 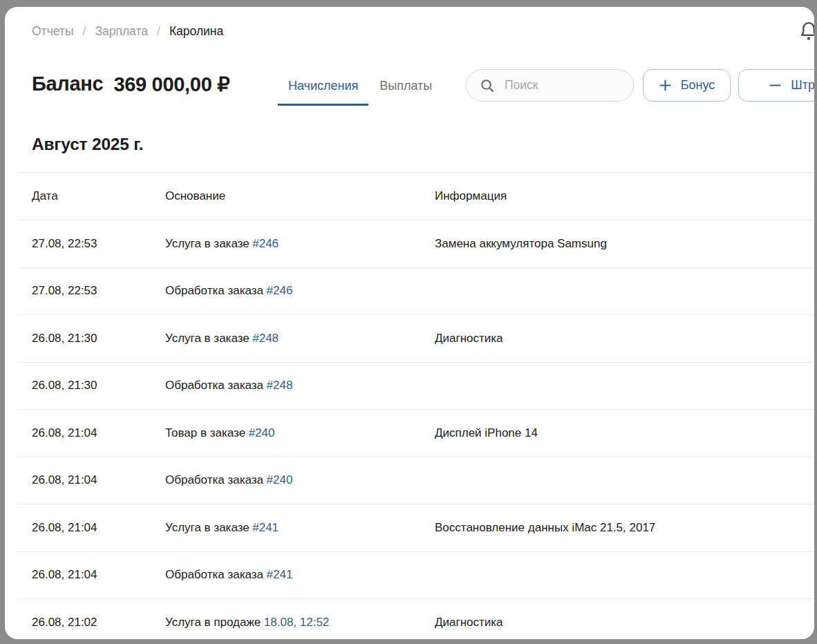 I want to click on table-row: 26.08, 21:04 Обработка заказа#240, so click(x=416, y=481).